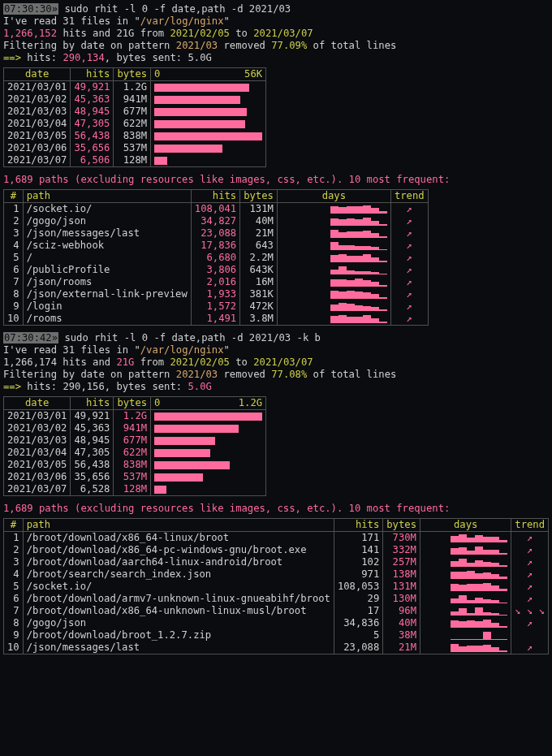  I want to click on table-row: 9/login1,572472K↗, so click(216, 307).